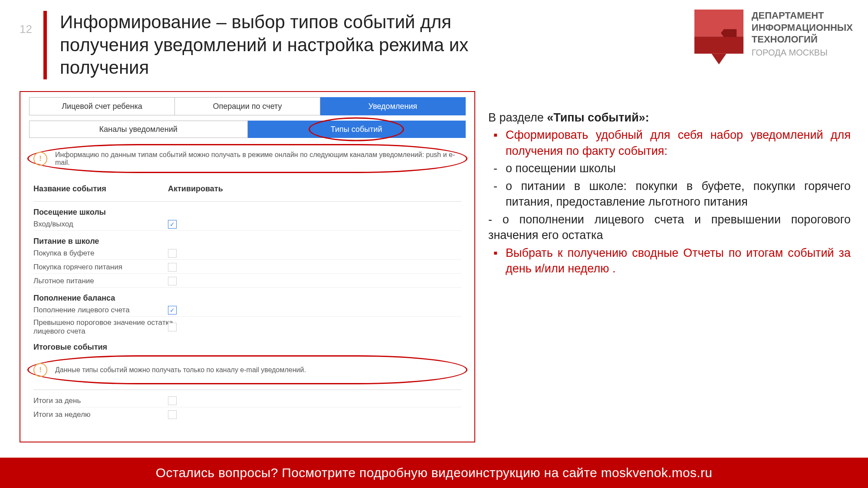  Describe the element at coordinates (102, 106) in the screenshot. I see `tab-account: Лицевой счет ребенка` at that location.